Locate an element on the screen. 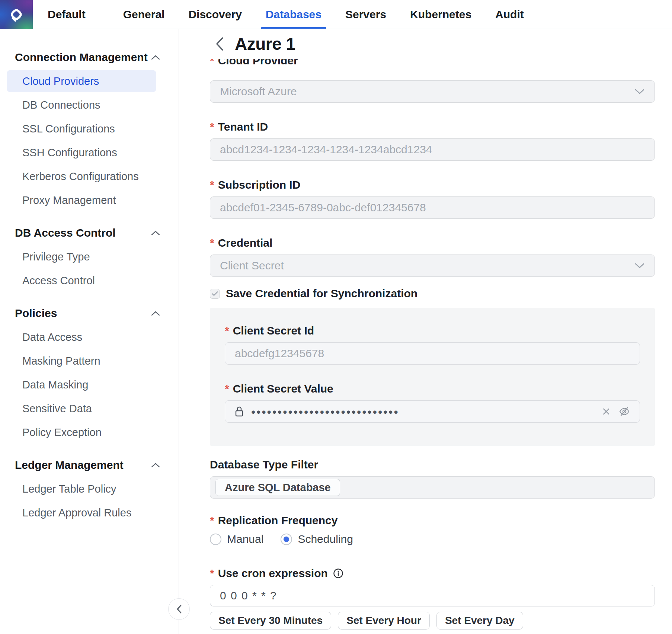 Image resolution: width=672 pixels, height=634 pixels. client-secret-id-label: * Client Secret Id is located at coordinates (432, 331).